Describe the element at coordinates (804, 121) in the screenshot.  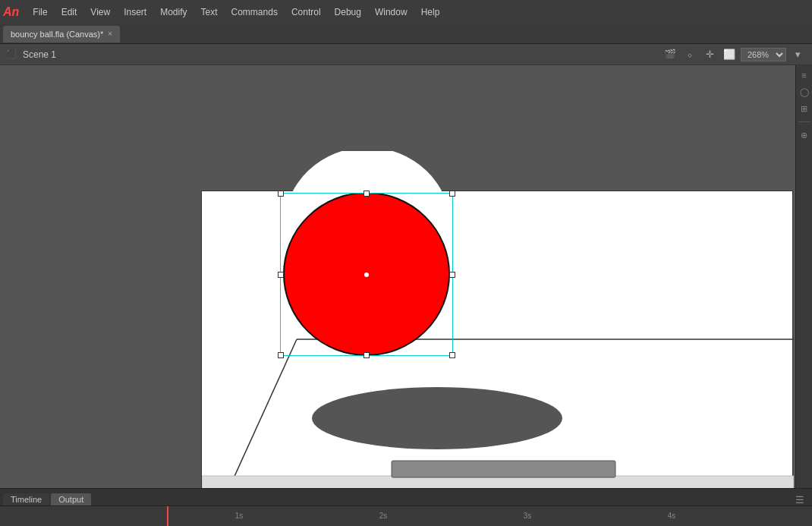
I see `rp-divider` at that location.